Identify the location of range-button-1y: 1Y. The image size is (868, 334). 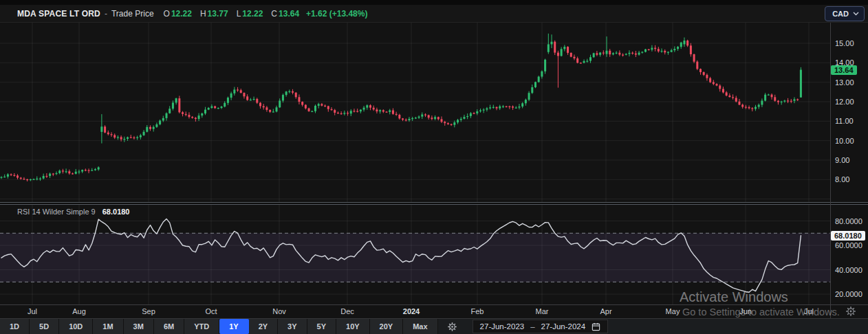
(234, 326).